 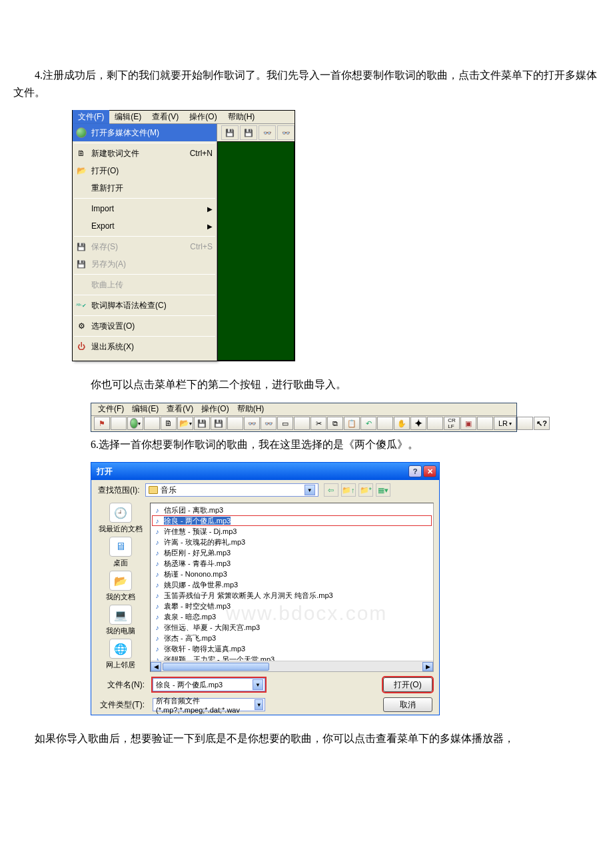 What do you see at coordinates (202, 424) in the screenshot?
I see `save-icon` at bounding box center [202, 424].